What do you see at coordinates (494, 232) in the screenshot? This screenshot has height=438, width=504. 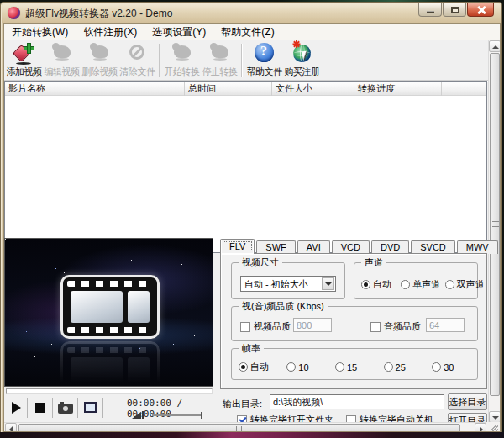 I see `vertical-scrollbar` at bounding box center [494, 232].